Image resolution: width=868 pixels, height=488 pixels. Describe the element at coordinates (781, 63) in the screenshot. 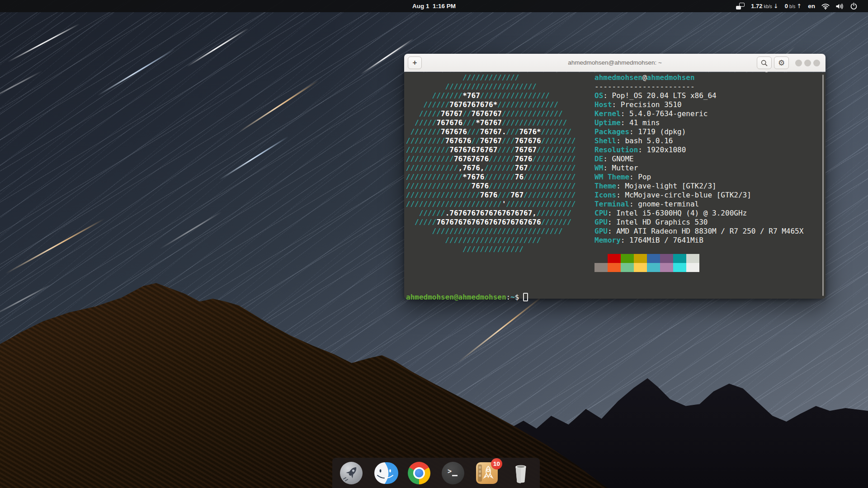

I see `menu-gear-button: ⚙` at that location.